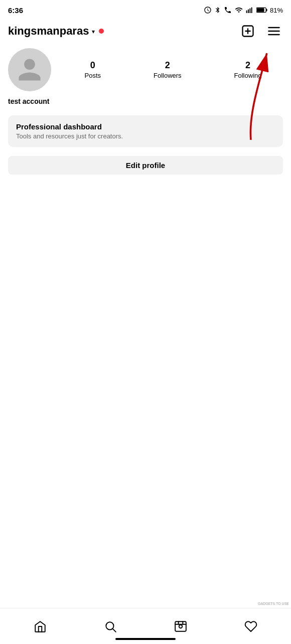 The image size is (291, 644). Describe the element at coordinates (92, 75) in the screenshot. I see `posts-label: Posts` at that location.